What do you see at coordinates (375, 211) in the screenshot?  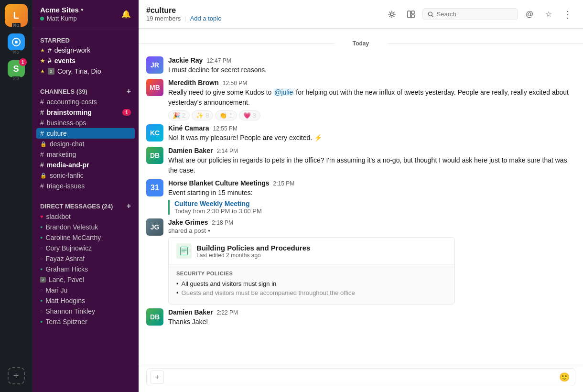 I see `event-time: Today from 2:30 PM to 3:00 PM` at bounding box center [375, 211].